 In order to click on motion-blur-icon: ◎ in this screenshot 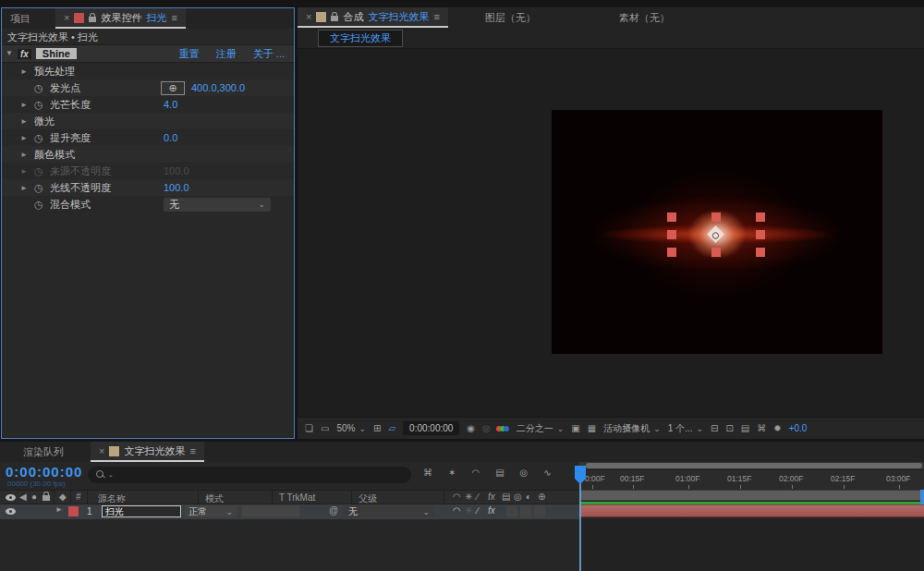, I will do `click(525, 473)`.